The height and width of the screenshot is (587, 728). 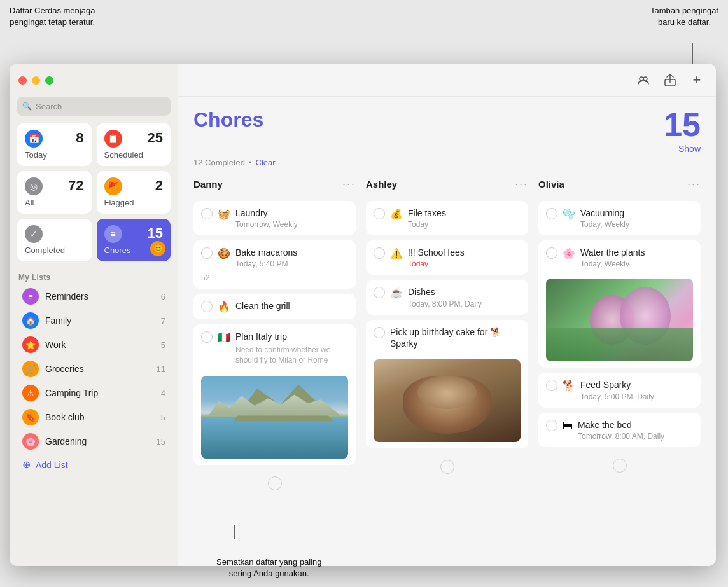 What do you see at coordinates (447, 258) in the screenshot?
I see `task-schoolfees: ⚠️ !!! School fees Today` at bounding box center [447, 258].